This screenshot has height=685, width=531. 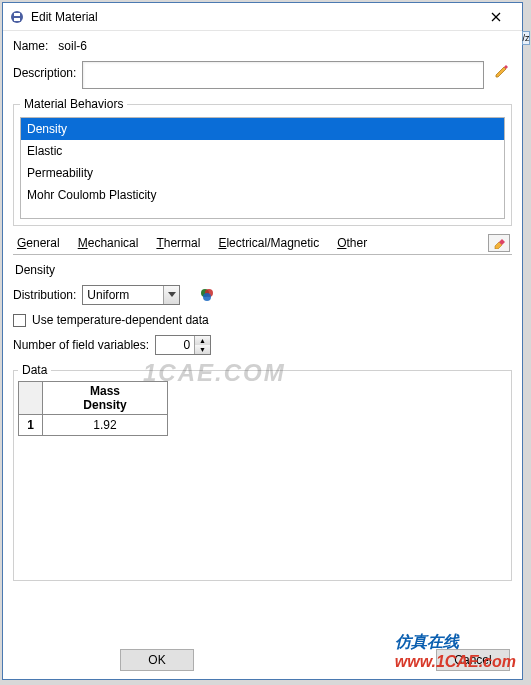 I want to click on tab-other: Other, so click(x=352, y=243).